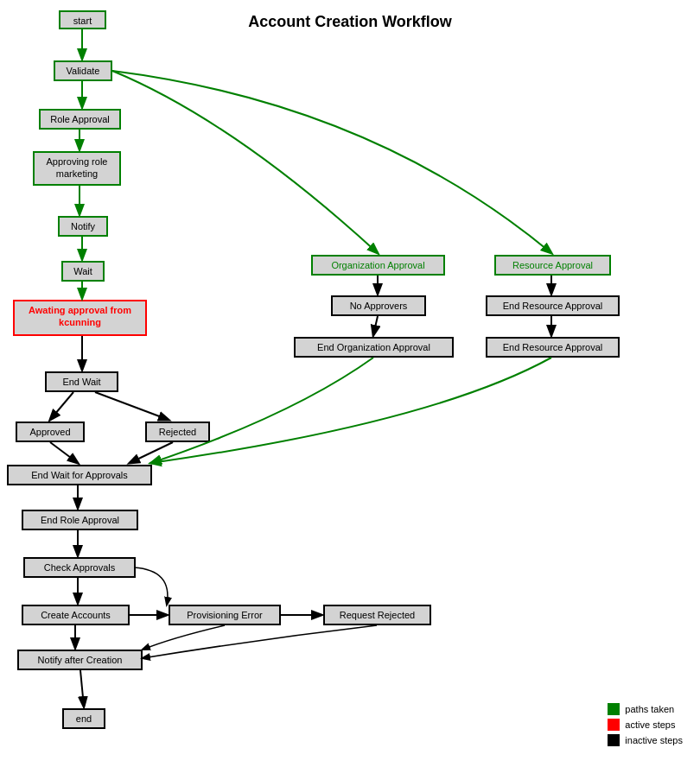  Describe the element at coordinates (553, 306) in the screenshot. I see `node-end-resource-approval-1: End Resource Approval` at that location.